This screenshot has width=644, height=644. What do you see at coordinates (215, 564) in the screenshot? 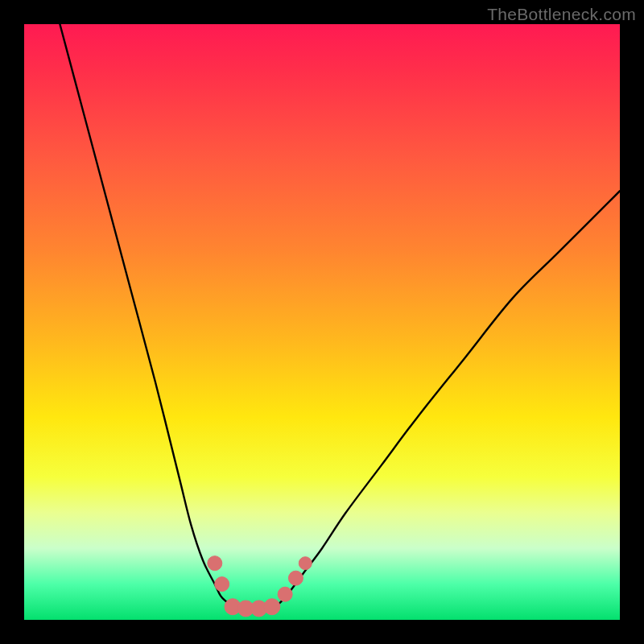
I see `marker-left-dot-upper` at bounding box center [215, 564].